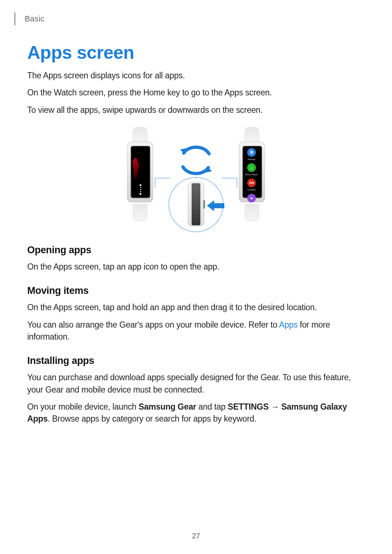 The image size is (392, 554). Describe the element at coordinates (252, 172) in the screenshot. I see `app-icon-list: ⚙ Settings ♪ Music Player ON S Health ●` at that location.